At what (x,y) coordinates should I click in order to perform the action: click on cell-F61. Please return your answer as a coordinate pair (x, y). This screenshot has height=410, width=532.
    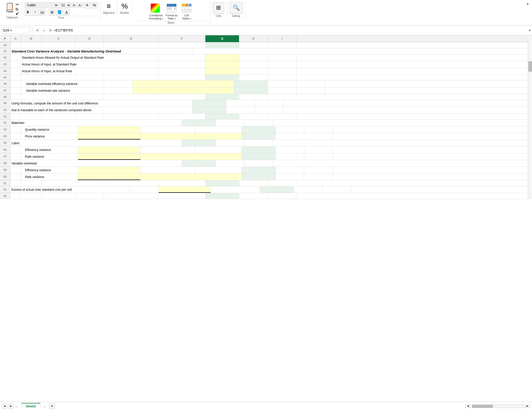
    Looking at the image, I should click on (182, 183).